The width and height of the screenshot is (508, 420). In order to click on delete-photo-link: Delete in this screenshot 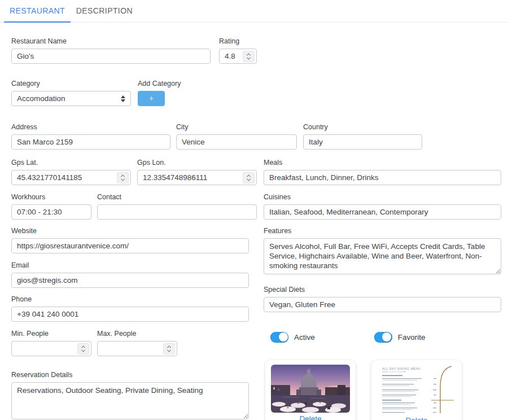, I will do `click(310, 417)`.